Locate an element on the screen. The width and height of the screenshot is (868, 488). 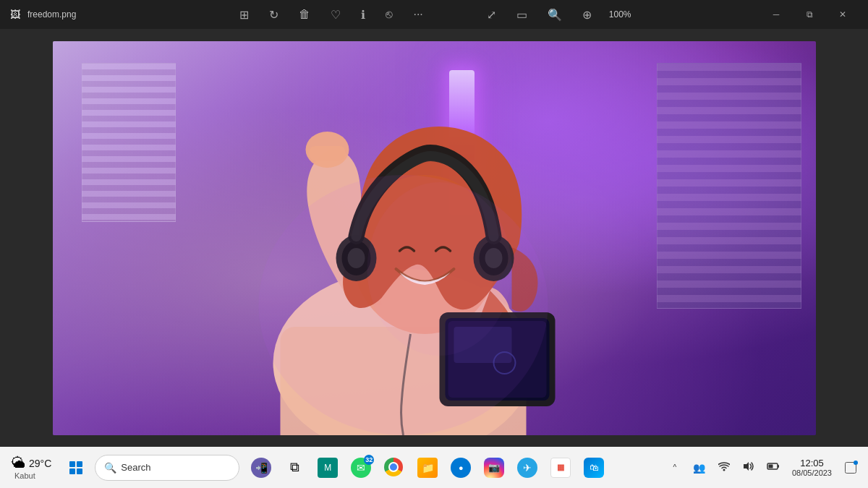
share-icon: ⎋ is located at coordinates (389, 14).